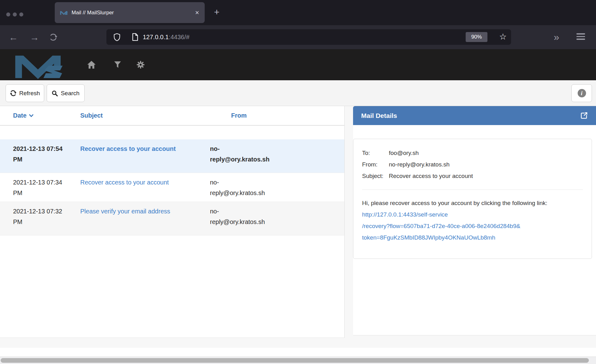 The width and height of the screenshot is (596, 364). Describe the element at coordinates (582, 93) in the screenshot. I see `info-button: i` at that location.